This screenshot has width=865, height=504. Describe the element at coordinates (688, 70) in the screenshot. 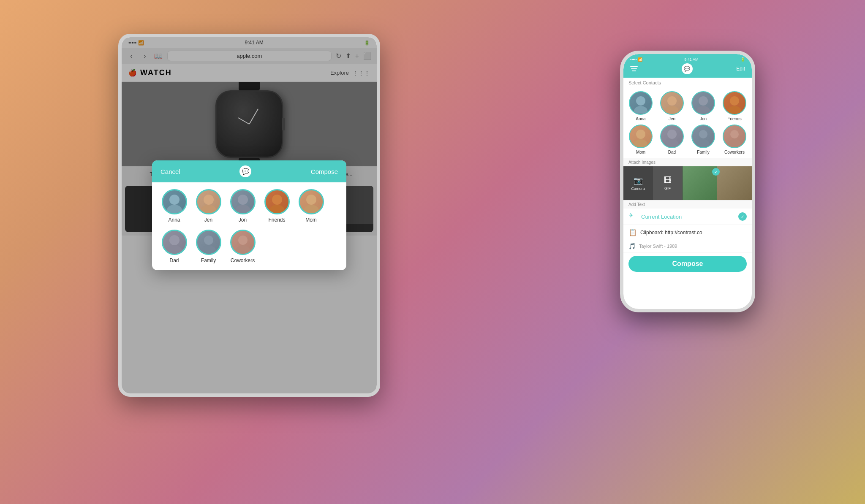

I see `iphone-top-bar: 💬 Edit` at that location.